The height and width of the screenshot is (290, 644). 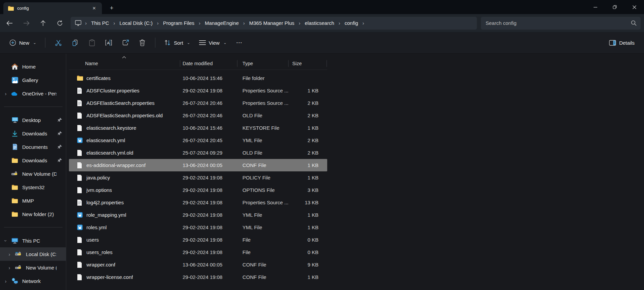 What do you see at coordinates (41, 267) in the screenshot?
I see `sidebar-item-label: New Volume (D:)` at bounding box center [41, 267].